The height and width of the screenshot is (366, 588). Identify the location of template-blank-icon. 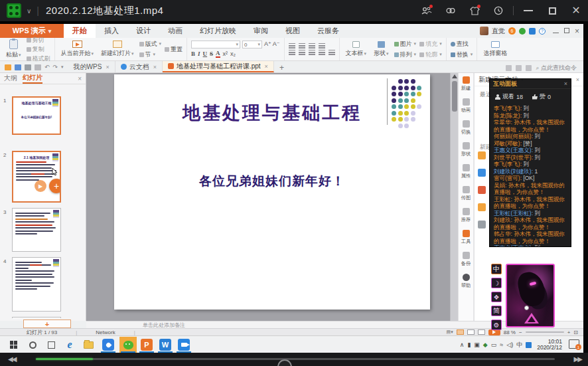
(482, 155).